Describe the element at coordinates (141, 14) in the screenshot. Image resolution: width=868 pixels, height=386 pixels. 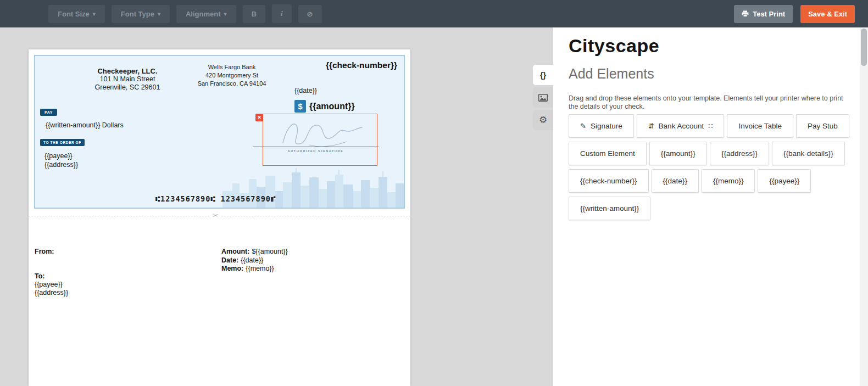
I see `font-type-dropdown: Font Type ▾` at that location.